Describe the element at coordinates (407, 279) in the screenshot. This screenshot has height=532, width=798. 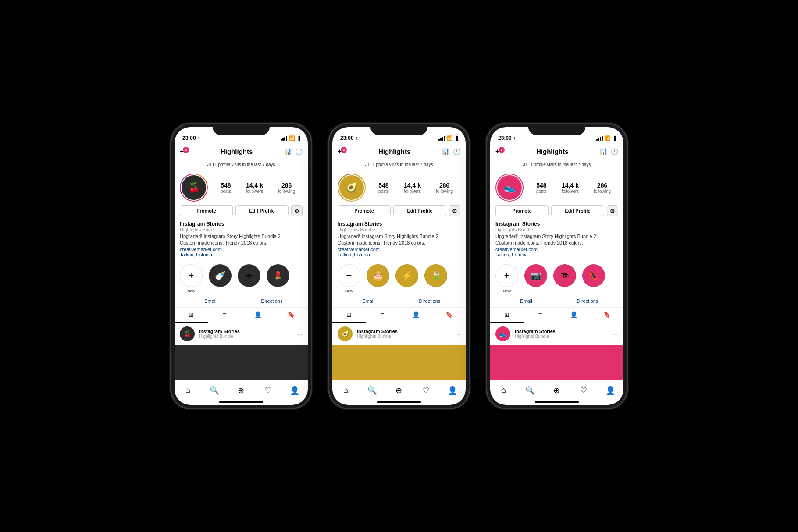
I see `highlight-item-2: ⚡ ENERGY` at that location.